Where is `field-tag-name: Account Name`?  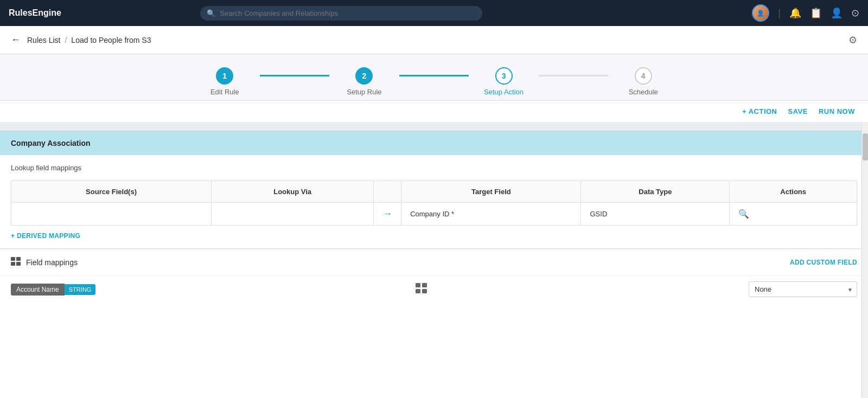 field-tag-name: Account Name is located at coordinates (38, 290).